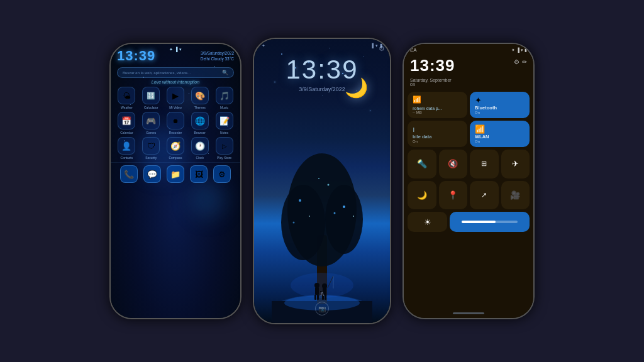 The image size is (644, 362). I want to click on search-text: Buscar en la web, aplicaciones, videos..…, so click(172, 73).